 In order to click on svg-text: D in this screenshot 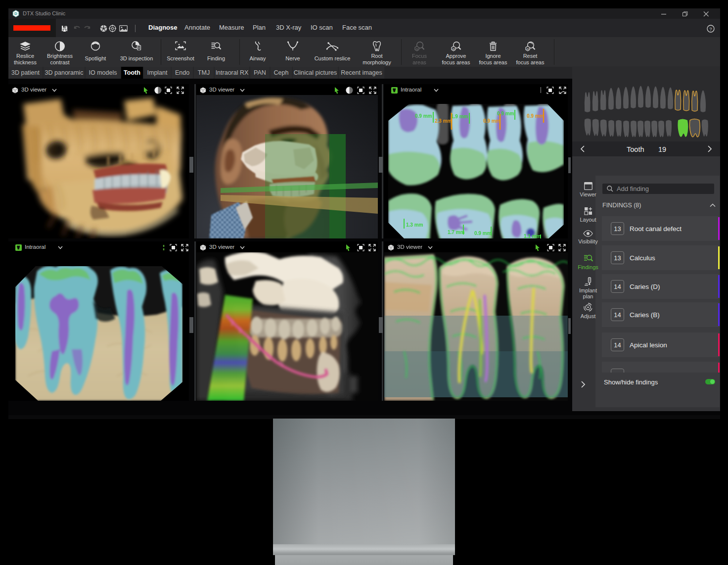, I will do `click(16, 14)`.